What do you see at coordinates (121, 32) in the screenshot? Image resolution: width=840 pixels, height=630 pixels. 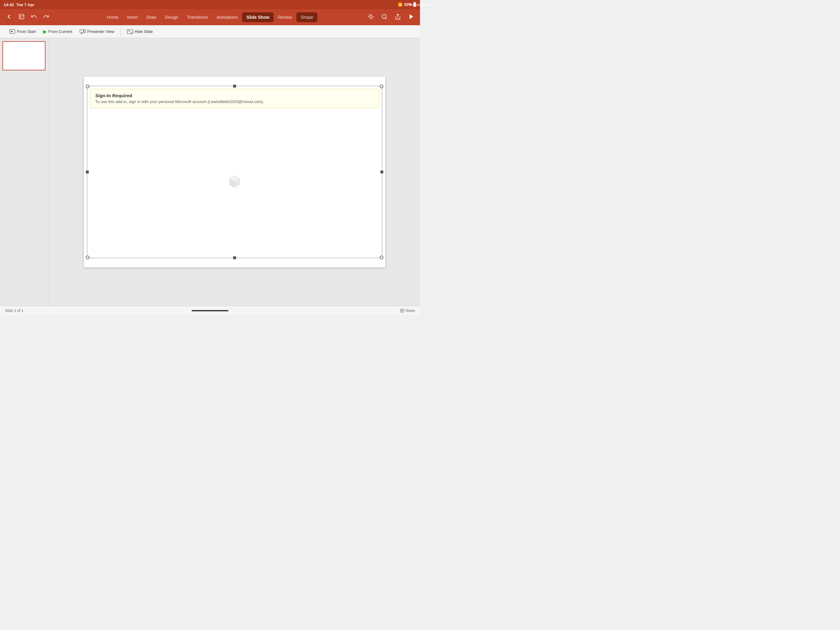 I see `toolbar-divider` at bounding box center [121, 32].